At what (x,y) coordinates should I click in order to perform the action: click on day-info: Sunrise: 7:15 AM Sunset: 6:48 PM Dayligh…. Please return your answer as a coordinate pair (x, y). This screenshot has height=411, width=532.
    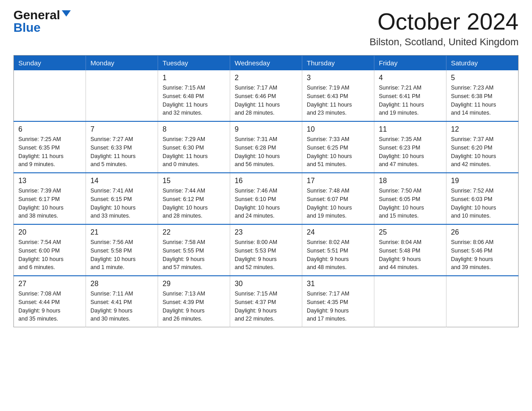
    Looking at the image, I should click on (194, 100).